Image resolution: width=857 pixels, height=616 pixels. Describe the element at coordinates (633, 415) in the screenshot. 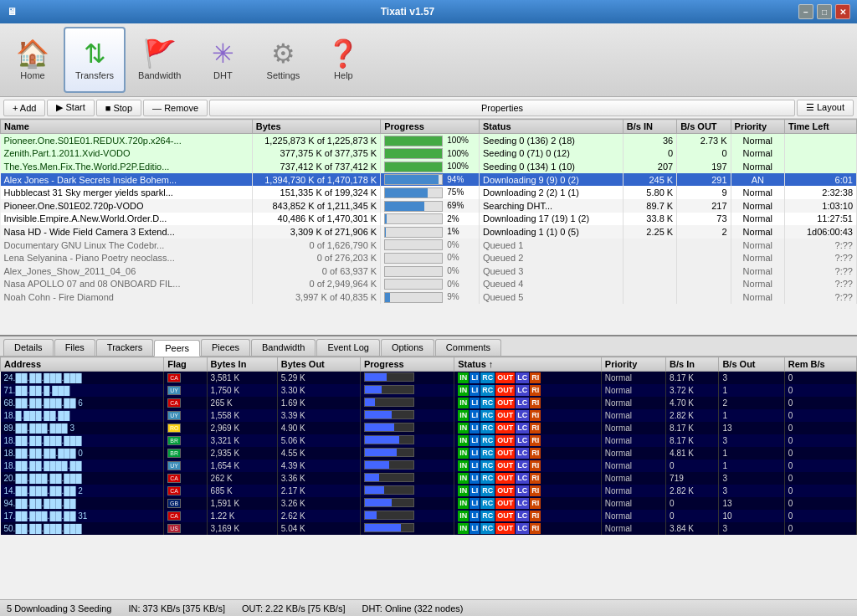

I see `peer-priority: Normal` at that location.